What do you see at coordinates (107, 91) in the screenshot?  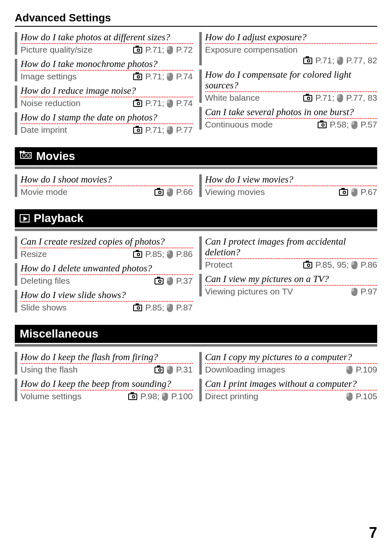 I see `question-text: How do I reduce image noise?` at bounding box center [107, 91].